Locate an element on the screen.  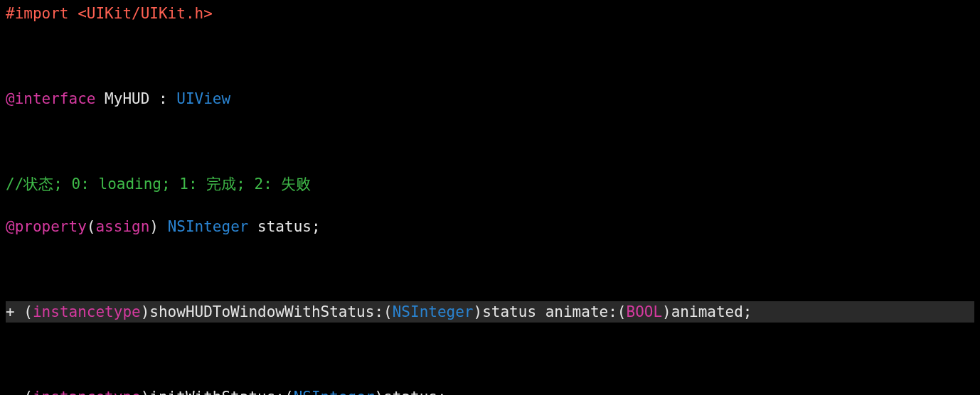
code-line: @interface MyHUD : UIView is located at coordinates (490, 99).